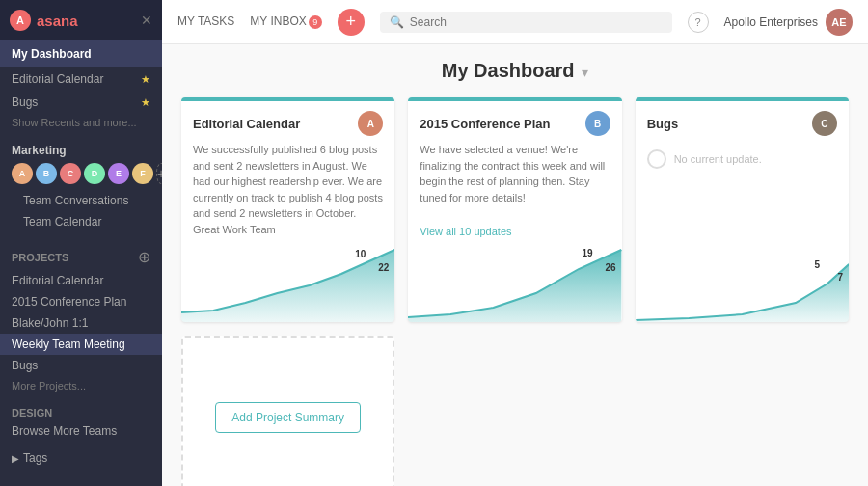 The height and width of the screenshot is (486, 868). Describe the element at coordinates (35, 458) in the screenshot. I see `tags-label: Tags` at that location.